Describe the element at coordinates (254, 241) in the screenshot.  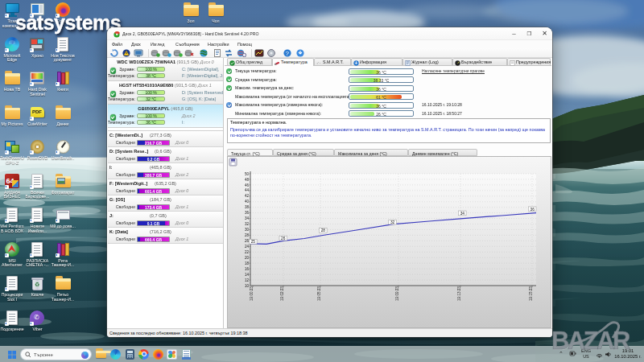
I see `svg-text: 25` at that location.